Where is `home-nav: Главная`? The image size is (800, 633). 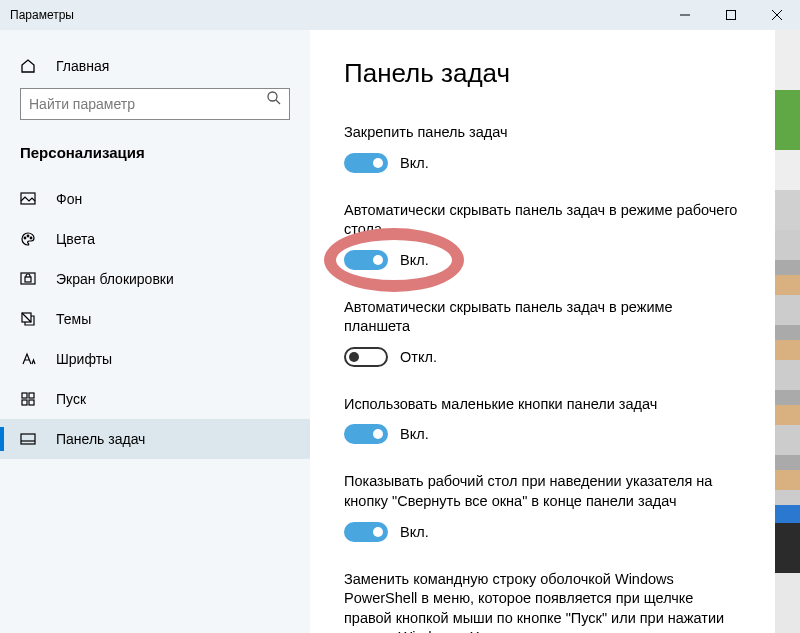 home-nav: Главная is located at coordinates (155, 66).